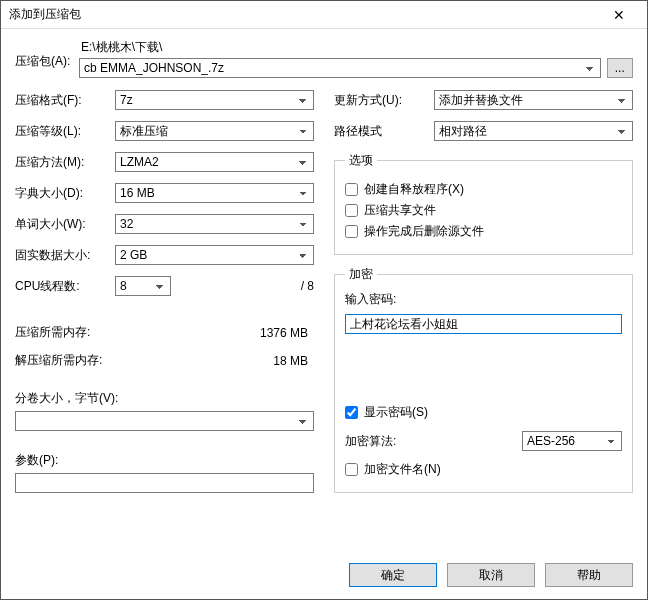 The image size is (648, 600). Describe the element at coordinates (356, 48) in the screenshot. I see `archive-path: E:\桃桃木\下载\` at that location.